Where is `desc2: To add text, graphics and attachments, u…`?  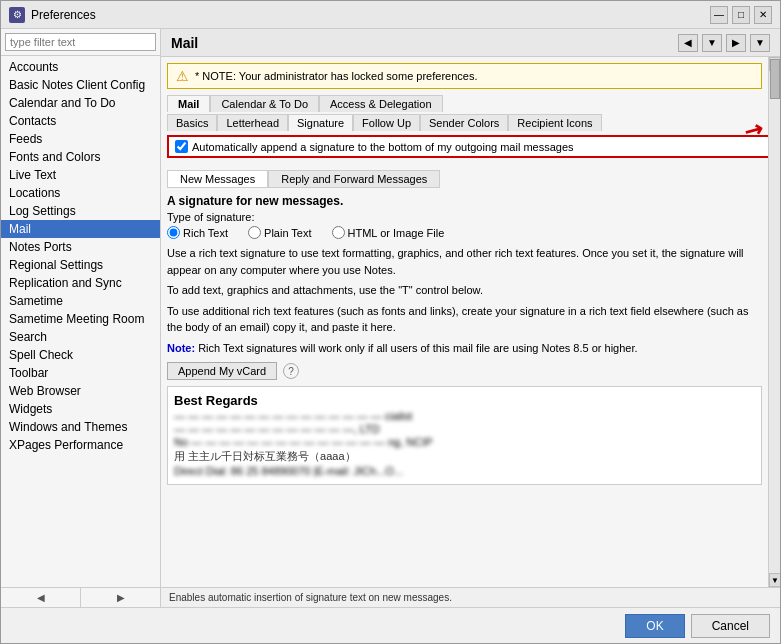
desc2: To add text, graphics and attachments, u… is located at coordinates (464, 290).